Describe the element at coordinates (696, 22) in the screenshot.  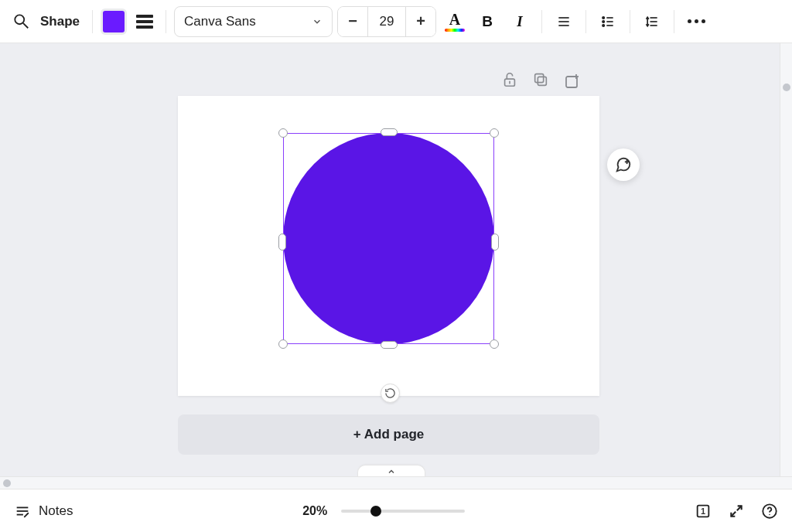
I see `more-options-button` at that location.